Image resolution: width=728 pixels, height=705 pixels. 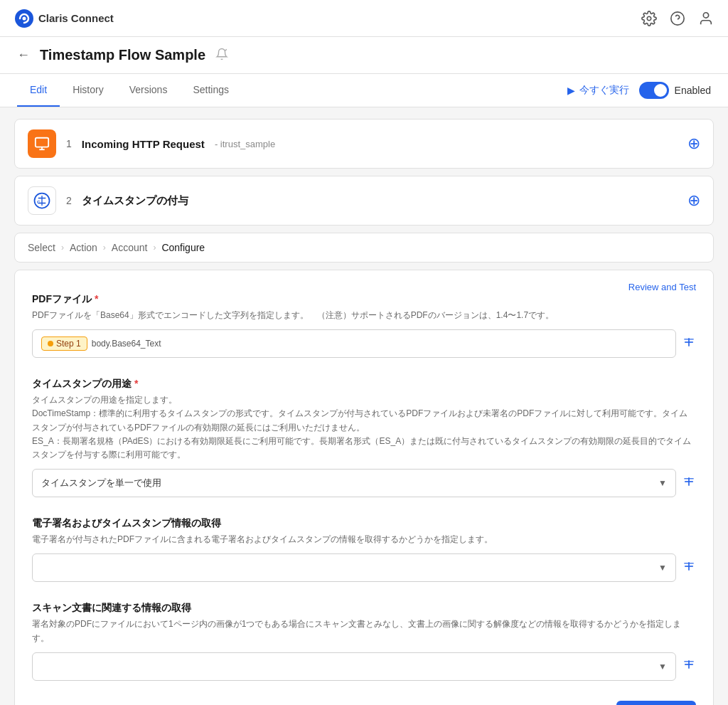 I want to click on notification-bell-icon, so click(x=222, y=55).